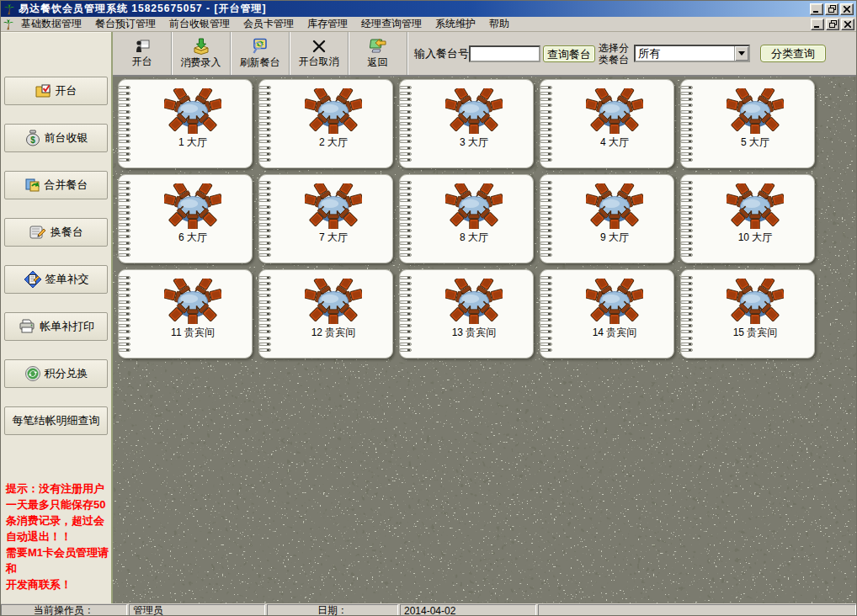  Describe the element at coordinates (455, 24) in the screenshot. I see `menu-item-system-maintenance: 系统维护` at that location.